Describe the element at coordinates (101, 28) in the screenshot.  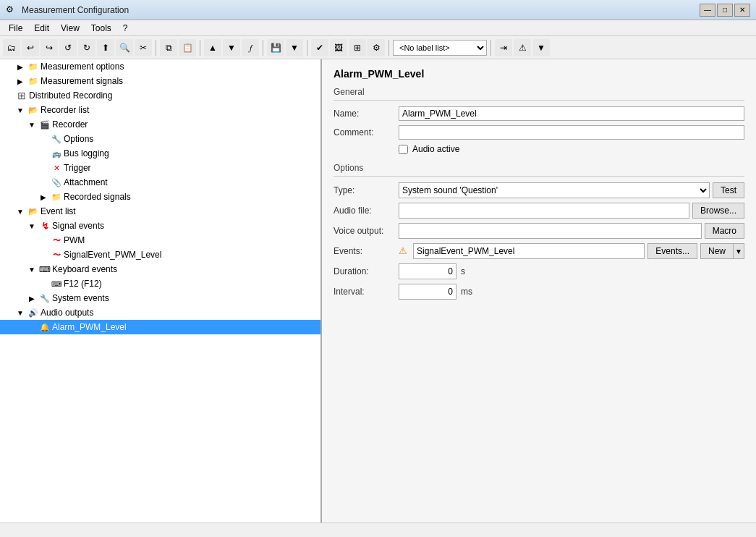
I see `menu-tools: Tools` at that location.